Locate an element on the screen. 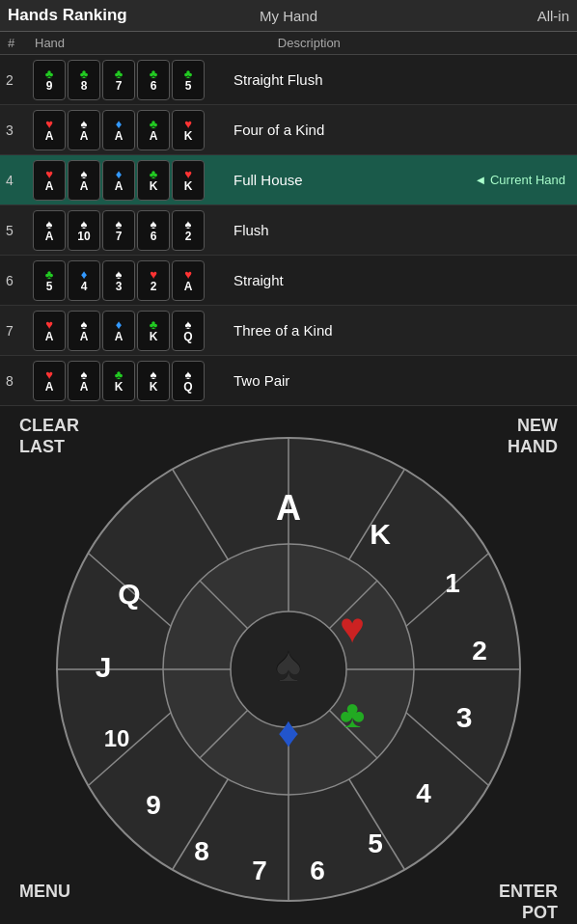  cards-area-4: ♥A♠A♦A♣K♥K is located at coordinates (129, 180).